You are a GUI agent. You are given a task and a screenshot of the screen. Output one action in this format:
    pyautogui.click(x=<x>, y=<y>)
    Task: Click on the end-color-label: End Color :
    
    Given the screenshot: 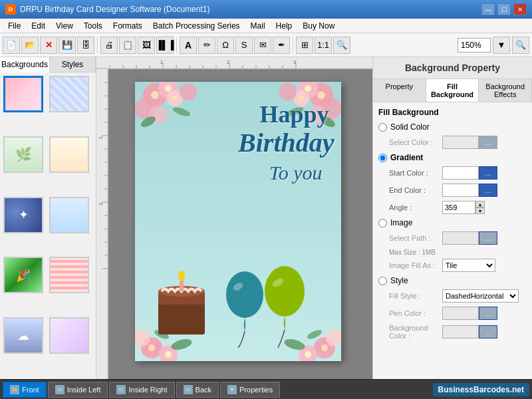 What is the action you would take?
    pyautogui.click(x=416, y=190)
    